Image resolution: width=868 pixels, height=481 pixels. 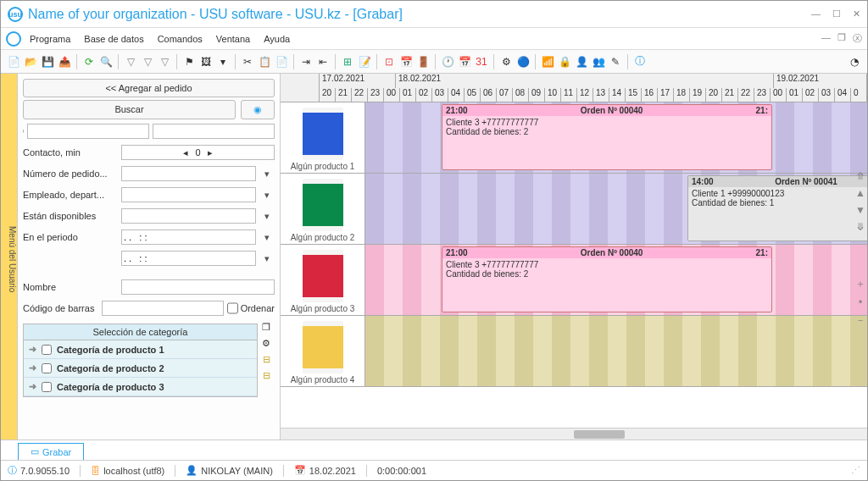 What do you see at coordinates (264, 62) in the screenshot?
I see `copy-icon: 📋` at bounding box center [264, 62].